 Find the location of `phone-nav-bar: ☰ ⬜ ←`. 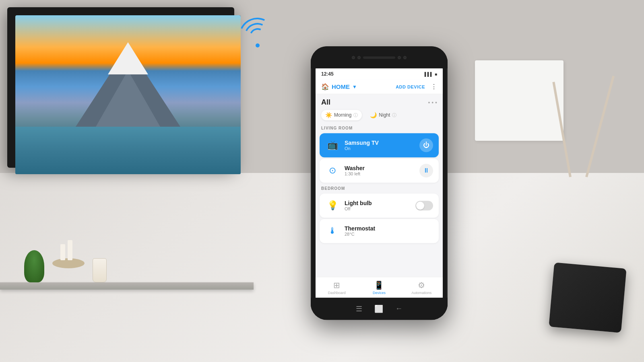

phone-nav-bar: ☰ ⬜ ← is located at coordinates (379, 309).